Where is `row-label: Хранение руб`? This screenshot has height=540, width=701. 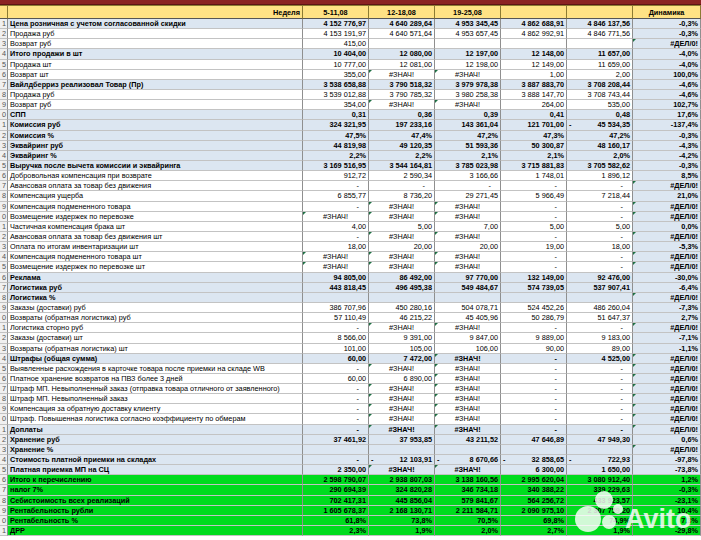
row-label: Хранение руб is located at coordinates (156, 440).